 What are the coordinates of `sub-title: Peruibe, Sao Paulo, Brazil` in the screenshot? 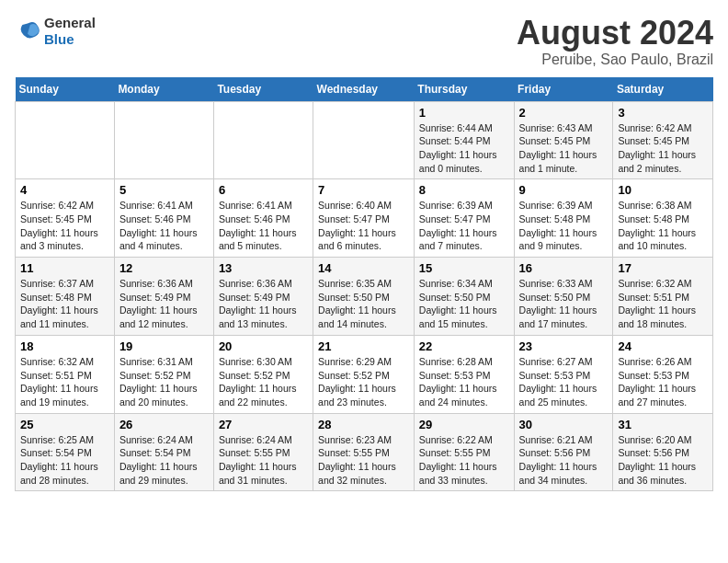 It's located at (615, 60).